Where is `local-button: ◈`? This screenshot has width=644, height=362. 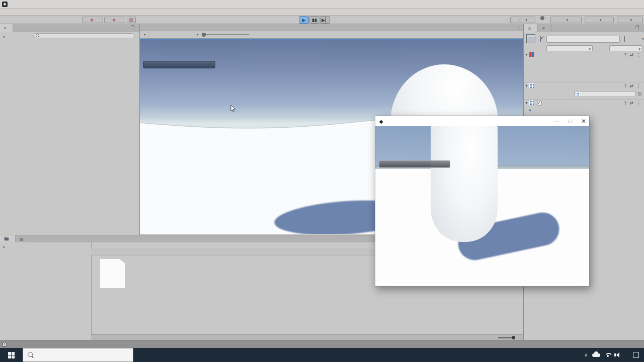
local-button: ◈ is located at coordinates (115, 20).